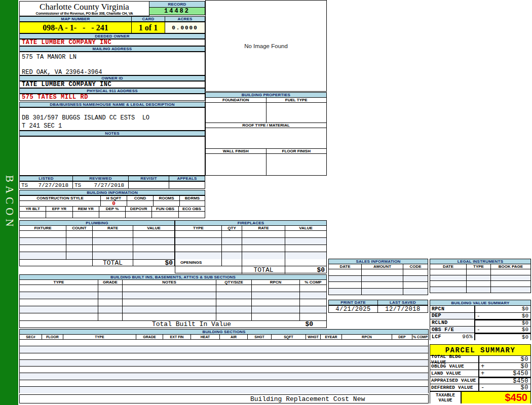 Image resolution: width=532 pixels, height=405 pixels. I want to click on col-heat: HEAT, so click(206, 337).